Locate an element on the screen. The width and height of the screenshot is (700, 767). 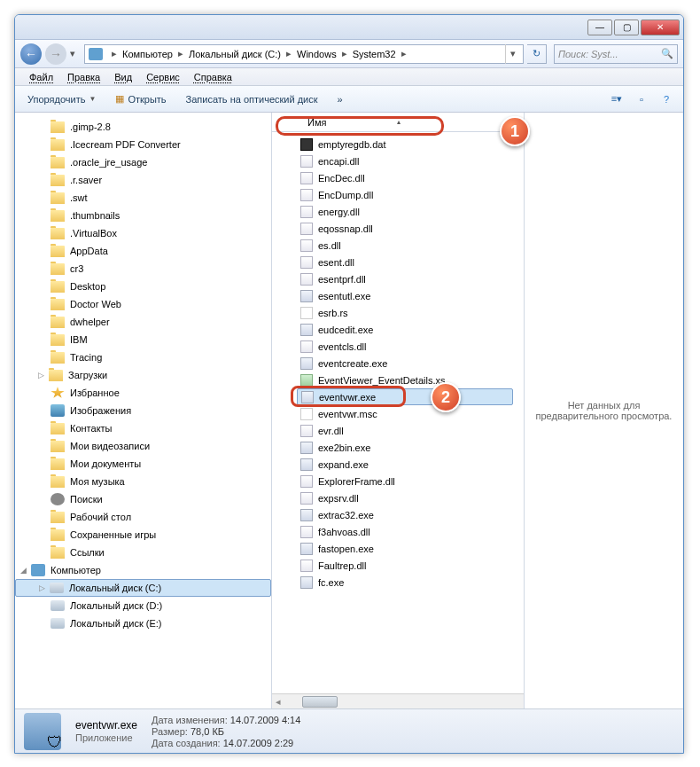
address-bar: ▸ Компьютер ▸ Локальный диск (C:) ▸ Wind… is located at coordinates (304, 54).